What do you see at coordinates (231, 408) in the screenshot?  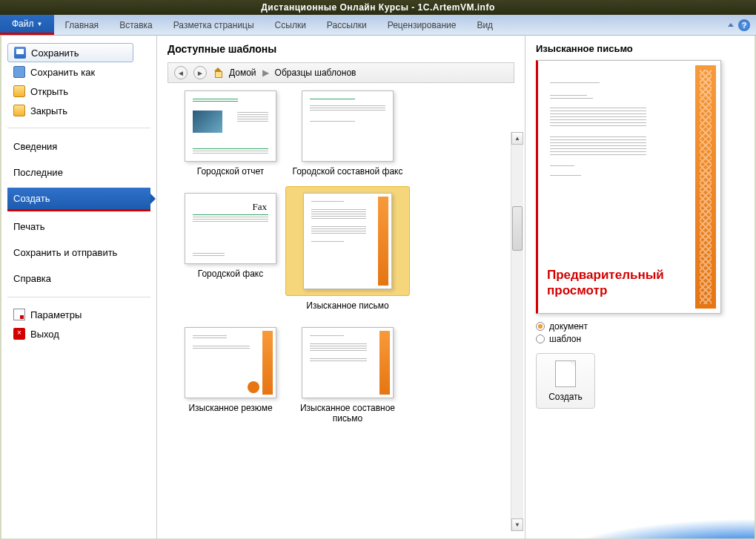 I see `template-label: Изысканное резюме` at bounding box center [231, 408].